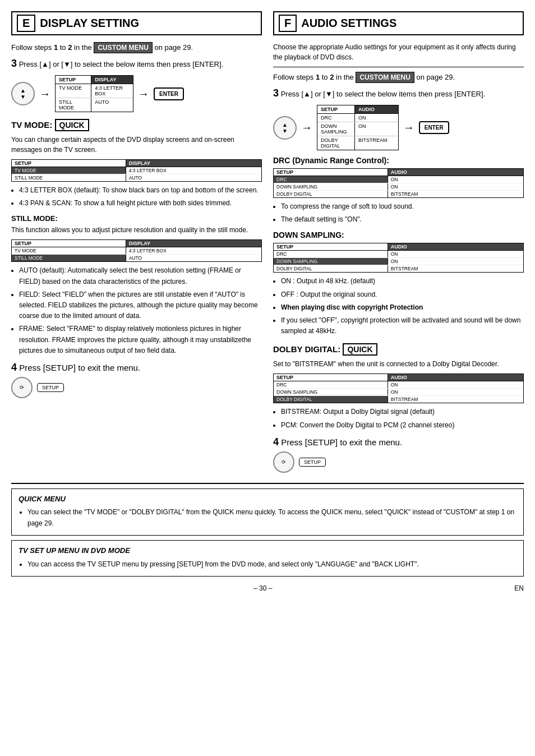 The height and width of the screenshot is (756, 535). What do you see at coordinates (137, 251) in the screenshot?
I see `still-mode-table: SETUP DISPLAY TV MODE 4:3 LETTER BOX STI…` at bounding box center [137, 251].